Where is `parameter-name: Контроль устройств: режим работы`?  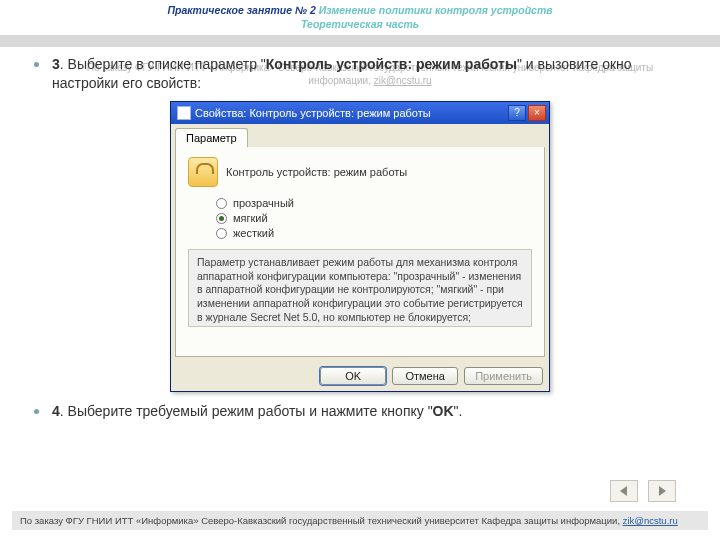
parameter-name: Контроль устройств: режим работы is located at coordinates (316, 172).